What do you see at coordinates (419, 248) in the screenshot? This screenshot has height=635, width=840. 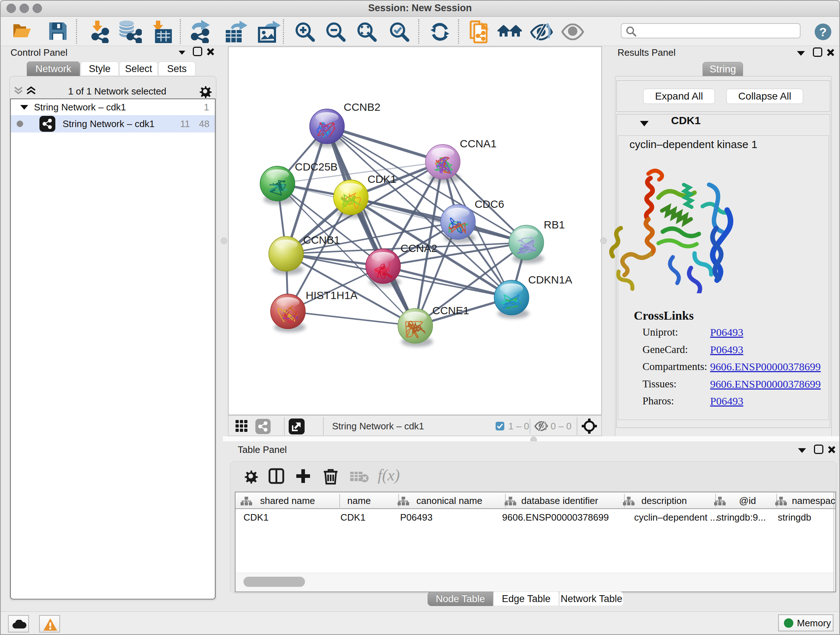 I see `svg-text: CCNA2` at bounding box center [419, 248].